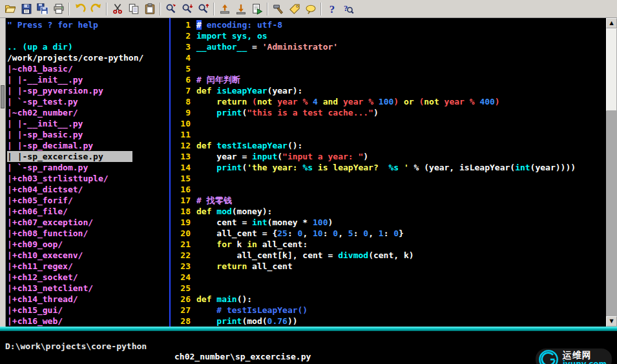 The height and width of the screenshot is (364, 617). I want to click on left-scrollbar-thumb, so click(3, 97).